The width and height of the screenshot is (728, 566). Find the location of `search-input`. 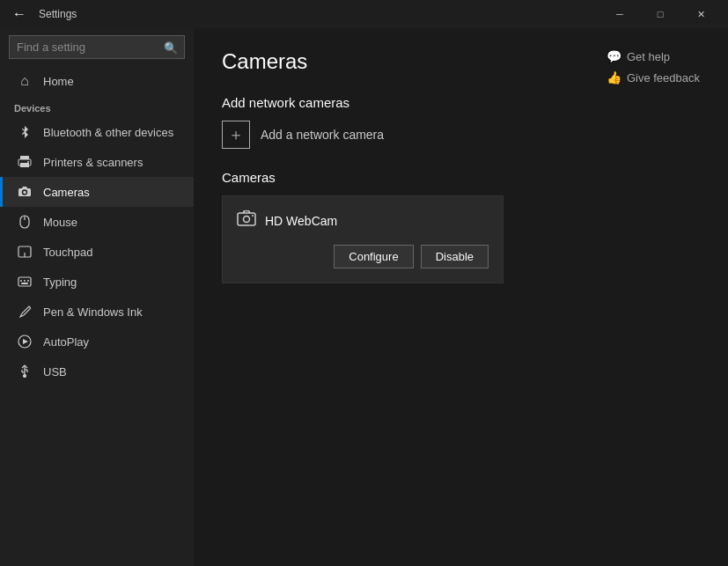

search-input is located at coordinates (97, 48).